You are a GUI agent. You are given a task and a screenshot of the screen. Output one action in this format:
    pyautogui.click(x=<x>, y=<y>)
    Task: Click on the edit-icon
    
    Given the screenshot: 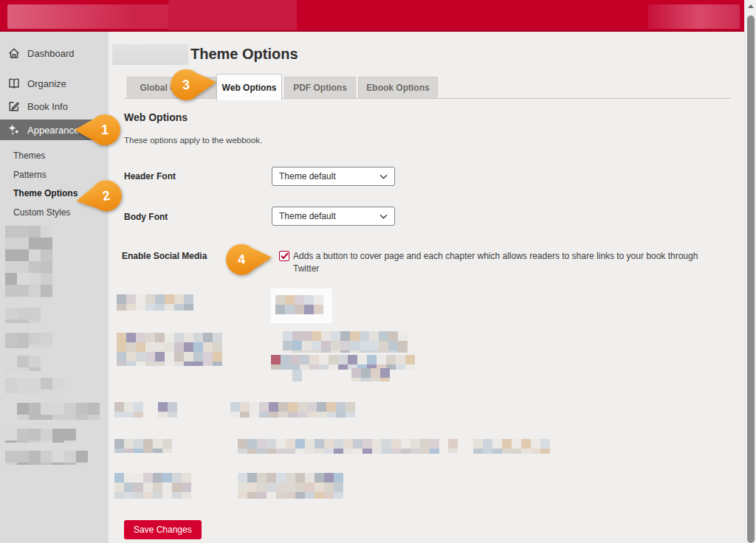 What is the action you would take?
    pyautogui.click(x=14, y=106)
    